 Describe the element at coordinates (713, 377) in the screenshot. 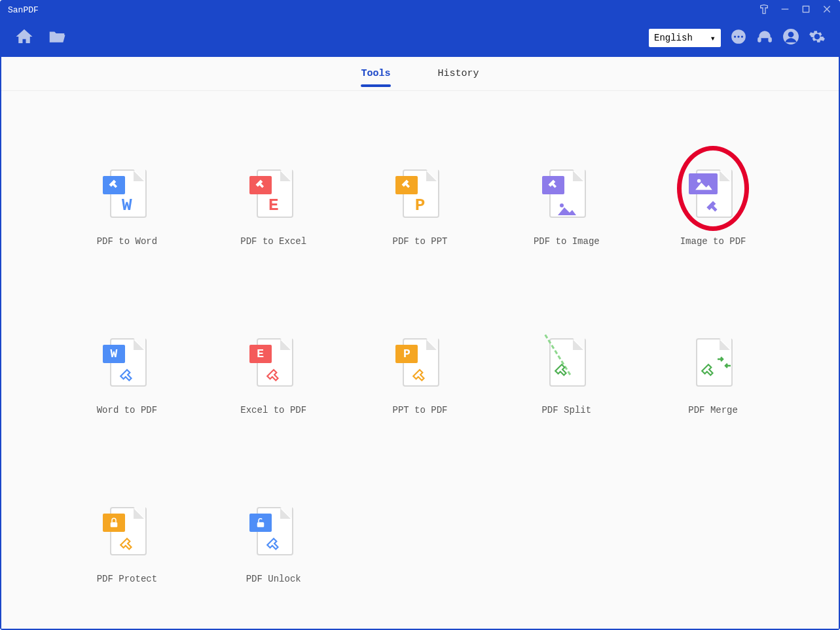

I see `tool-pdf-merge: PDF Merge` at that location.